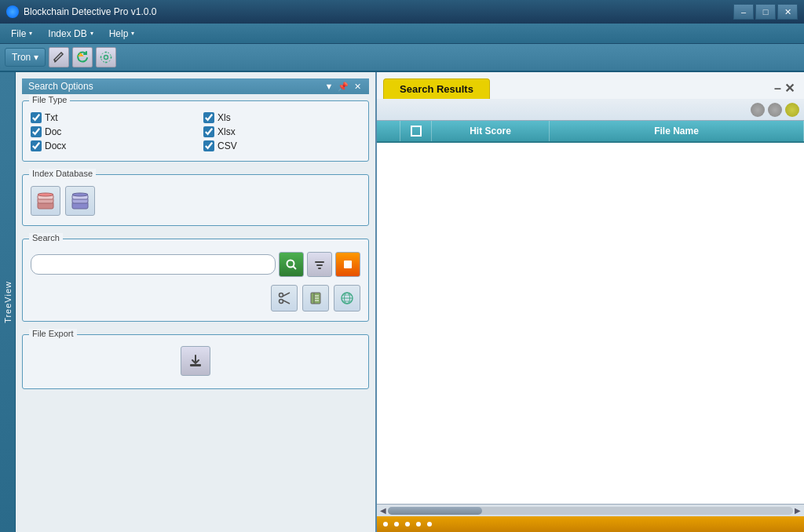 The width and height of the screenshot is (804, 532). What do you see at coordinates (402, 58) in the screenshot?
I see `toolbar: Tron ▾` at bounding box center [402, 58].